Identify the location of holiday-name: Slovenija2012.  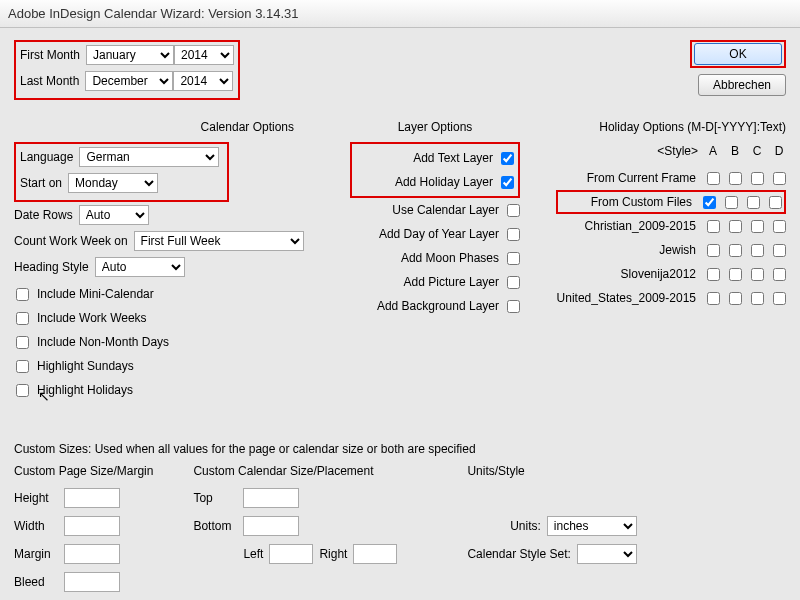
(658, 274).